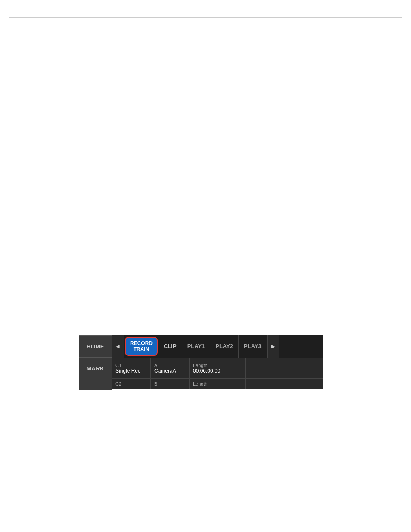  I want to click on cell-camera-a-label: A, so click(170, 365).